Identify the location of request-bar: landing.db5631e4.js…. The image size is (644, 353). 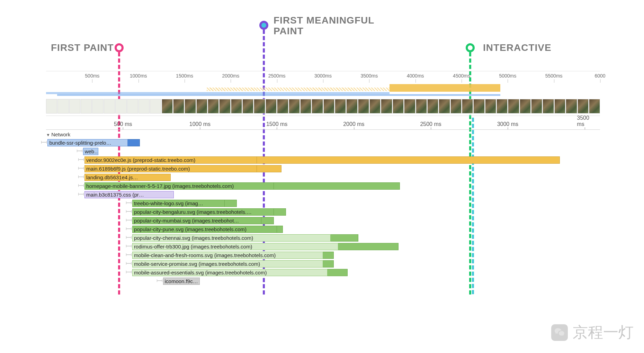
(127, 177).